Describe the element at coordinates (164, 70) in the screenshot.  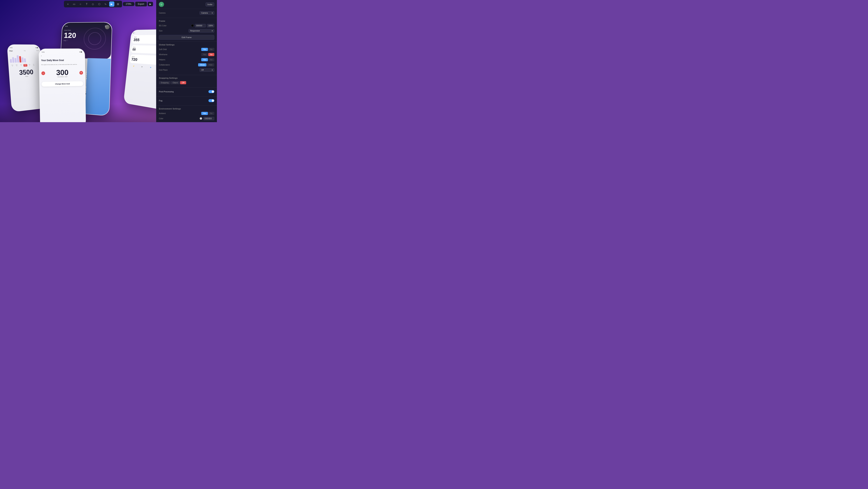
I see `grid-plane-label: Grid Plane` at that location.